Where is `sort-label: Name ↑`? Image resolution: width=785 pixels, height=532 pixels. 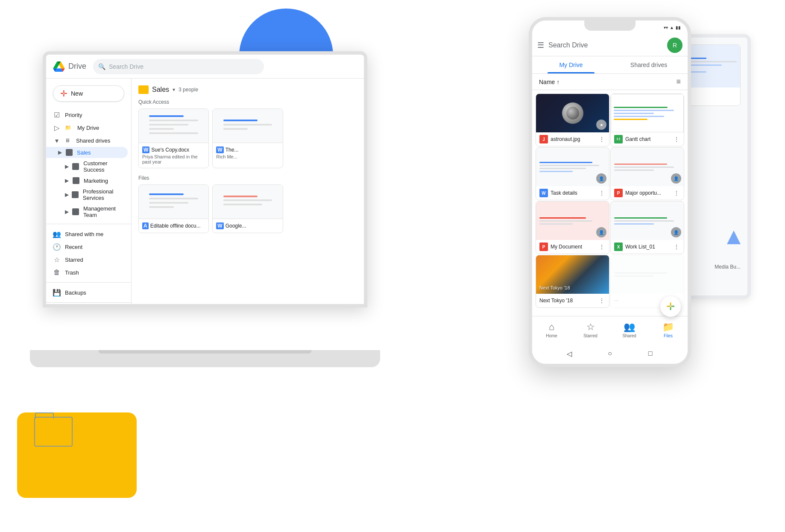 sort-label: Name ↑ is located at coordinates (549, 82).